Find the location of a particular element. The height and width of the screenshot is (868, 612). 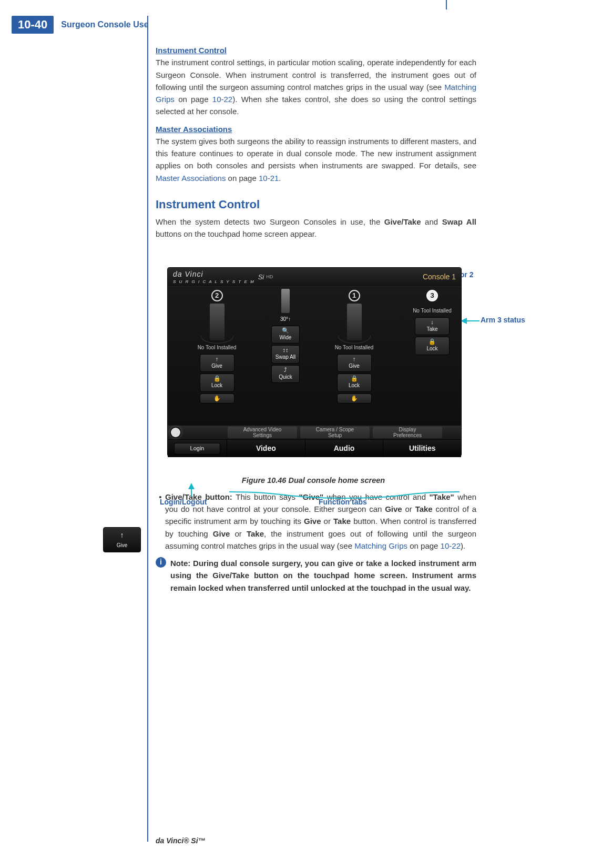

info-icon: i is located at coordinates (161, 562).